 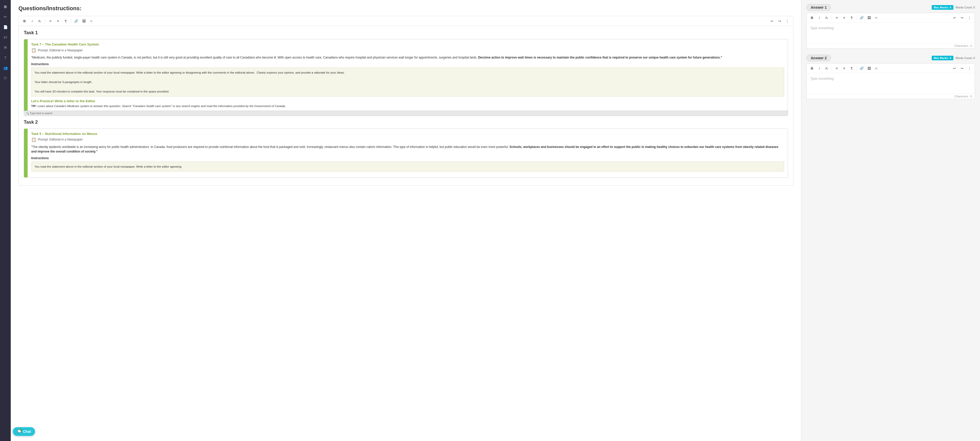 What do you see at coordinates (877, 17) in the screenshot?
I see `a1-add-btn: +:` at bounding box center [877, 17].